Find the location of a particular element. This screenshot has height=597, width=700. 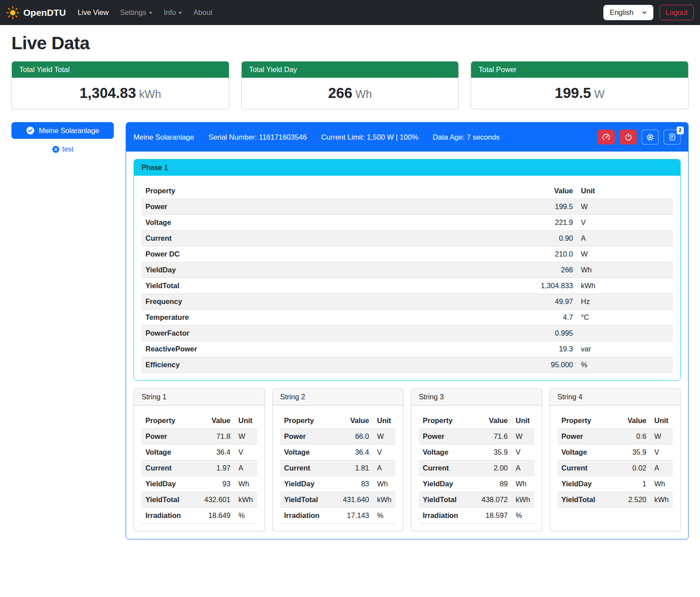

table-row: Current 1.81 A is located at coordinates (338, 468).